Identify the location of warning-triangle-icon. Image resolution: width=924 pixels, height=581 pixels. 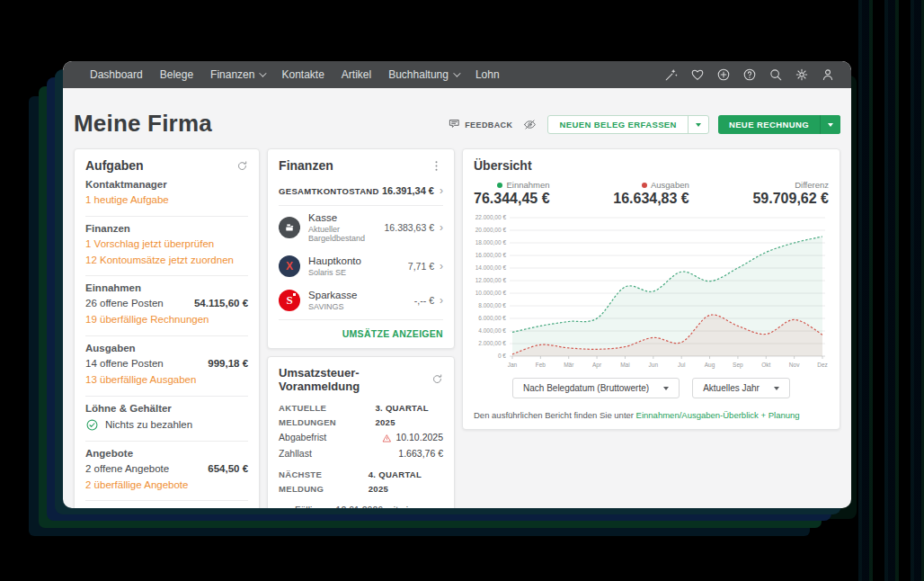
(386, 439).